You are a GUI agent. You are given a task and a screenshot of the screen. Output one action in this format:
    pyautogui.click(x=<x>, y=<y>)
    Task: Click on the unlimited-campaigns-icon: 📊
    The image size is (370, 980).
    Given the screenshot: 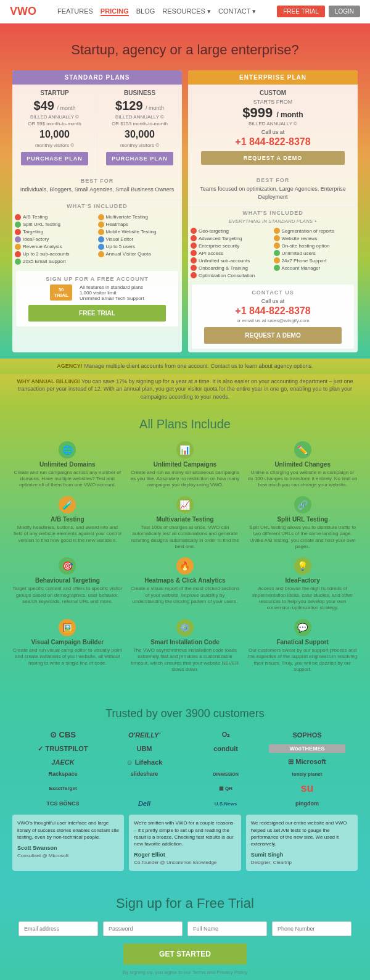 What is the action you would take?
    pyautogui.click(x=185, y=450)
    